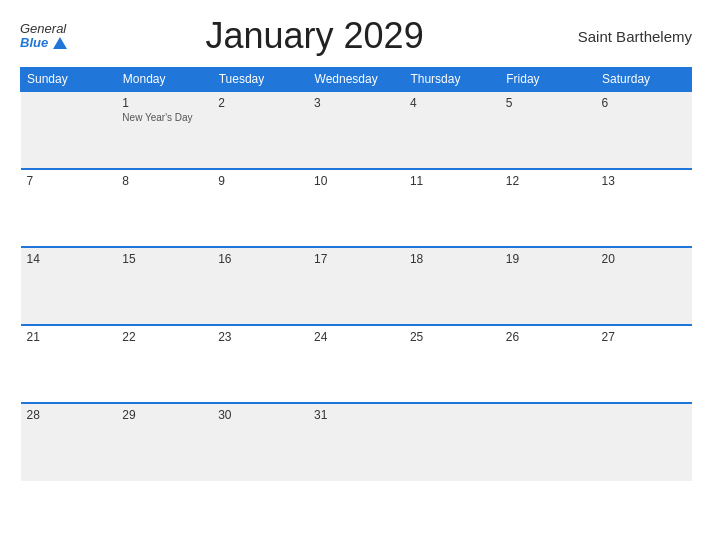 Image resolution: width=712 pixels, height=550 pixels. What do you see at coordinates (548, 208) in the screenshot?
I see `calendar-cell: 12` at bounding box center [548, 208].